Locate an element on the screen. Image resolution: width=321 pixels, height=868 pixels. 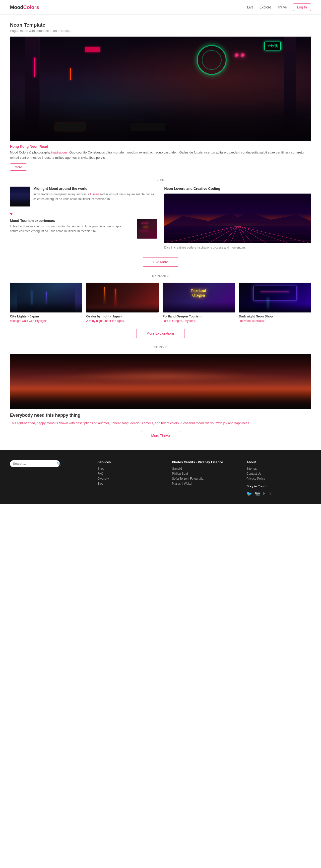
more-thrive-container: More Thrive is located at coordinates (160, 436).